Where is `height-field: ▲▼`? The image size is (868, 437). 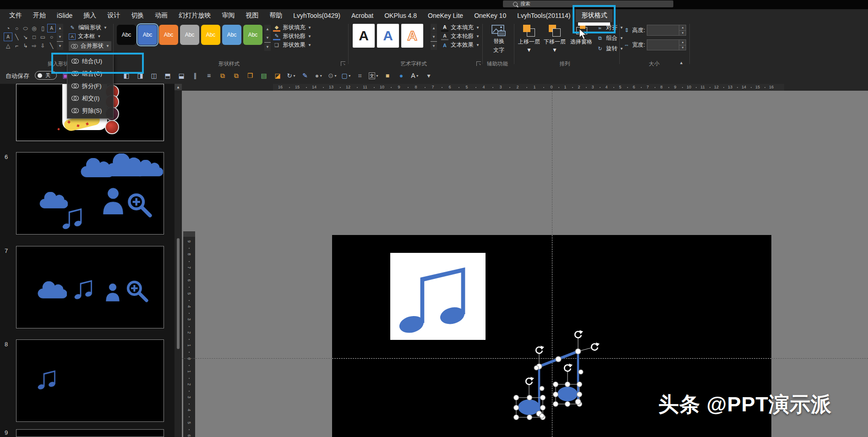
height-field: ▲▼ is located at coordinates (666, 30).